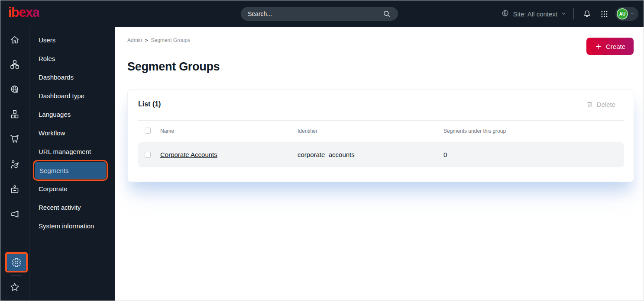  What do you see at coordinates (622, 14) in the screenshot?
I see `avatar: AU` at bounding box center [622, 14].